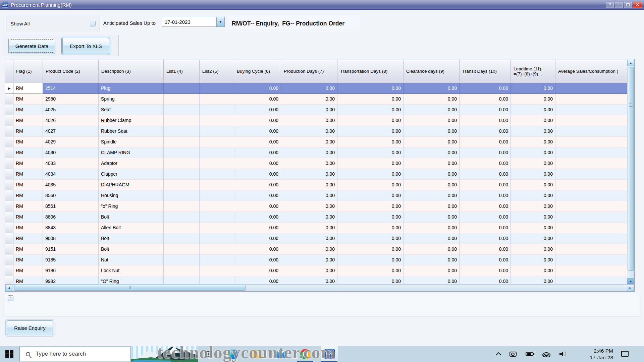 The height and width of the screenshot is (362, 644). What do you see at coordinates (71, 239) in the screenshot?
I see `grid-cell: 9008` at bounding box center [71, 239].